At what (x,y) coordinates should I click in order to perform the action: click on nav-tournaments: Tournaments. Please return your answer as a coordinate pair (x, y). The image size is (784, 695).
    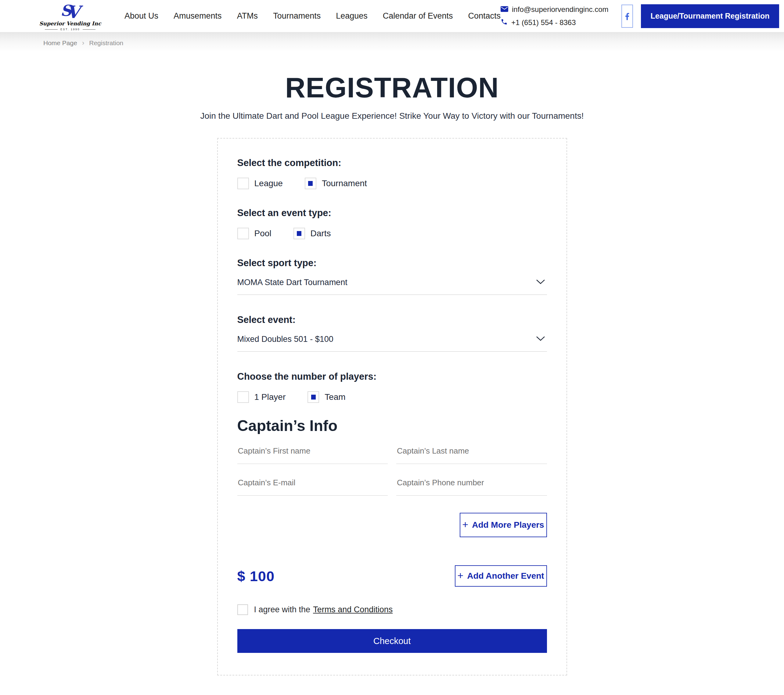
    Looking at the image, I should click on (297, 16).